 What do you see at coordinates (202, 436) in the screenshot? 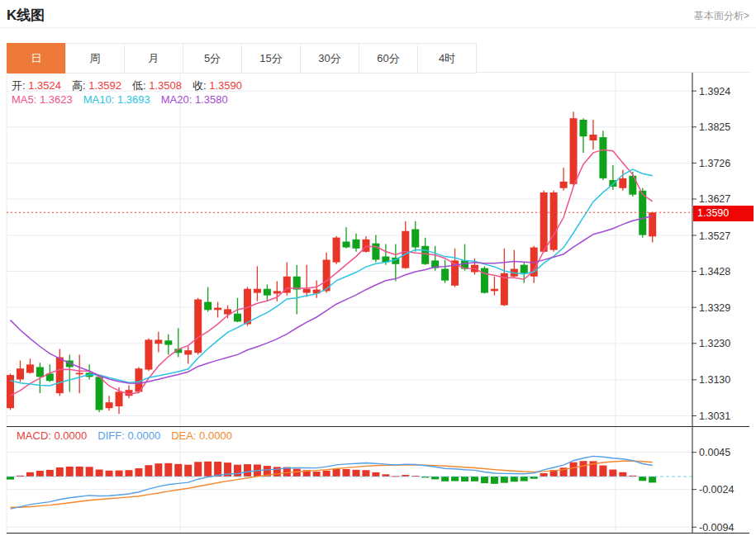
I see `macd-item-2: DEA: 0.0000` at bounding box center [202, 436].